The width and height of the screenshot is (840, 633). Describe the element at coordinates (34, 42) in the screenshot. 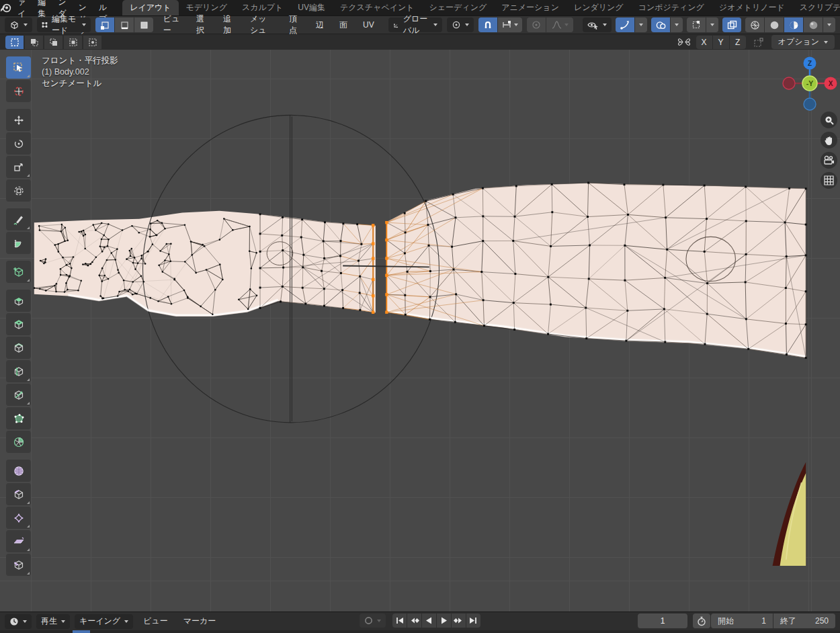

I see `select-mode-extend-button` at that location.